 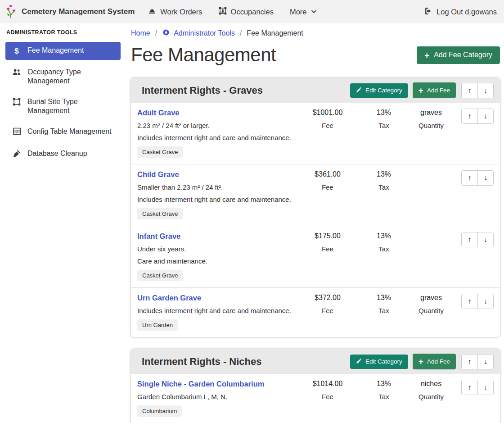 I want to click on fee-name-link: Adult Grave, so click(x=216, y=113).